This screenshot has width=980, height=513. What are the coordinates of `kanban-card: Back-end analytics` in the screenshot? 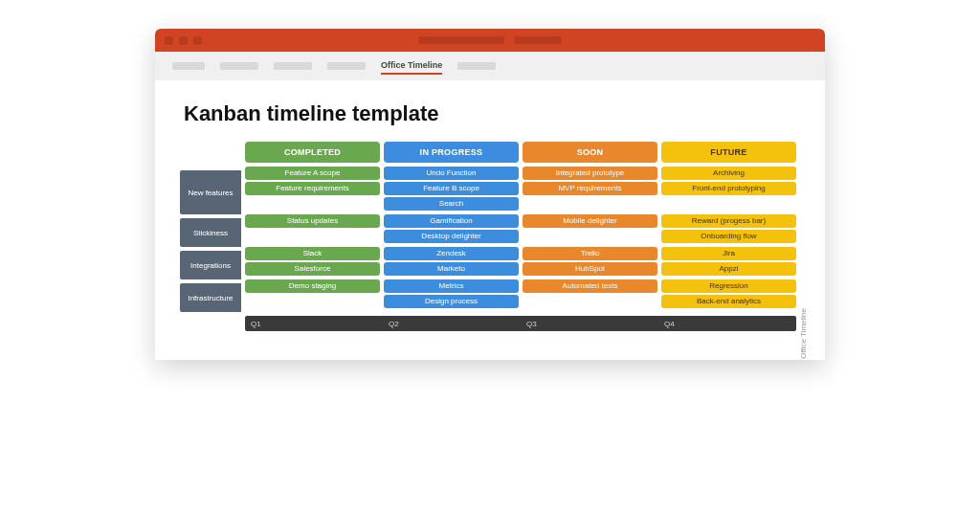 It's located at (729, 301).